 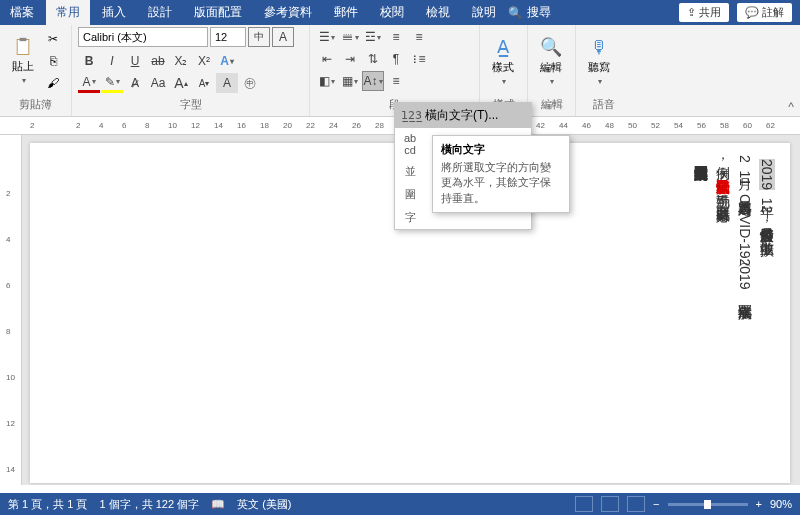 What do you see at coordinates (373, 81) in the screenshot?
I see `text-direction-button: A↕▾` at bounding box center [373, 81].